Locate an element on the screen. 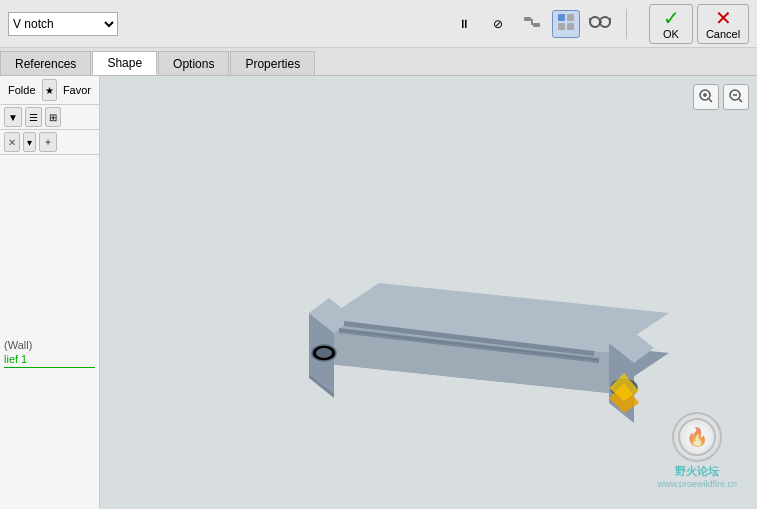 Image resolution: width=757 pixels, height=509 pixels. tab-references-label: References is located at coordinates (46, 64).